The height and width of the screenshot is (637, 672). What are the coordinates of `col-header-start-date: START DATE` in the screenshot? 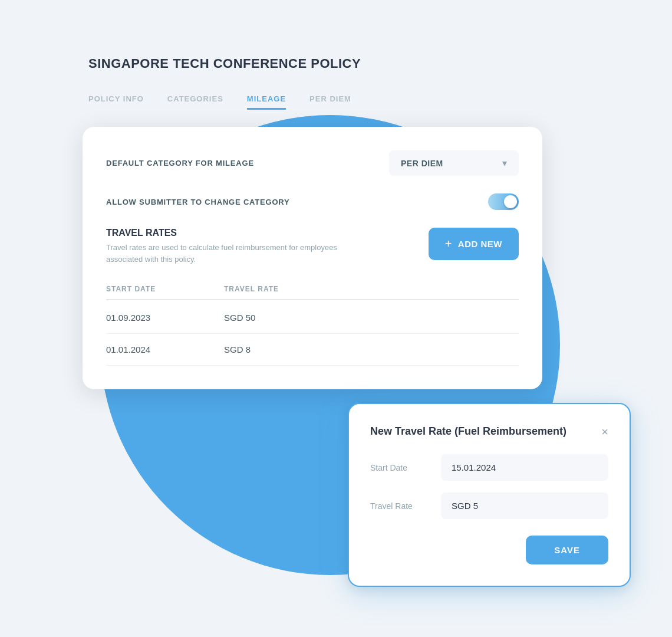 It's located at (165, 289).